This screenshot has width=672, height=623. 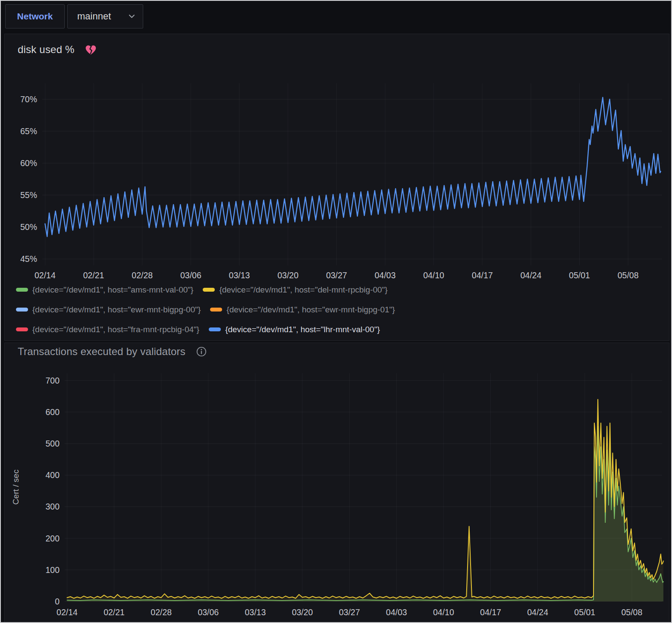 I want to click on chevron-down-icon, so click(x=132, y=16).